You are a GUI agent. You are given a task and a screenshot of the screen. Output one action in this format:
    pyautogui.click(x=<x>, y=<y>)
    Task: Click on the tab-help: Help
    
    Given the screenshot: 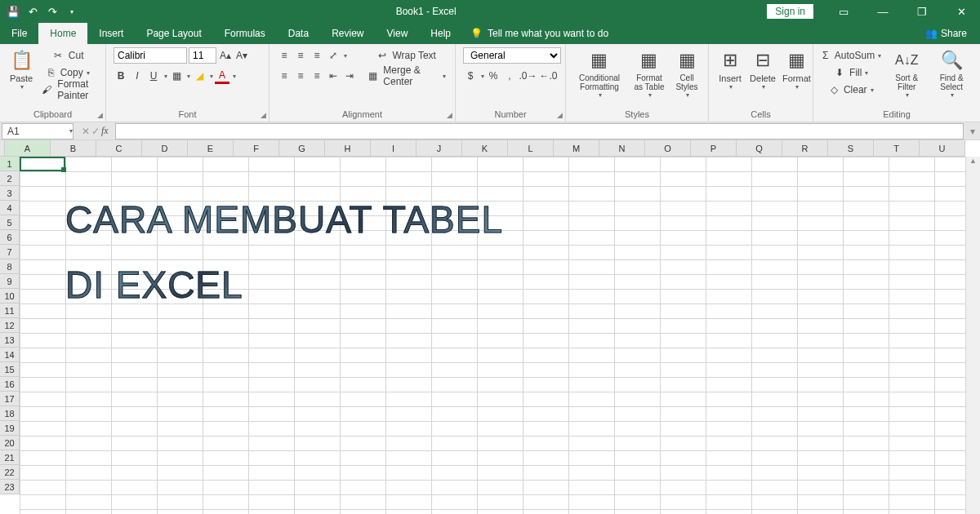 What is the action you would take?
    pyautogui.click(x=441, y=33)
    